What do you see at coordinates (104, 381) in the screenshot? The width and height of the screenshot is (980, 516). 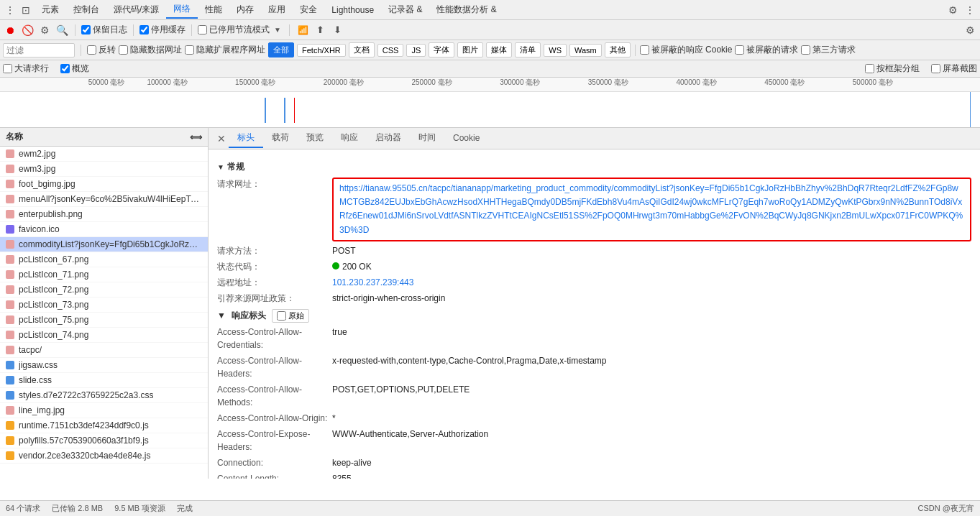 I see `file-item: slide.css` at bounding box center [104, 381].